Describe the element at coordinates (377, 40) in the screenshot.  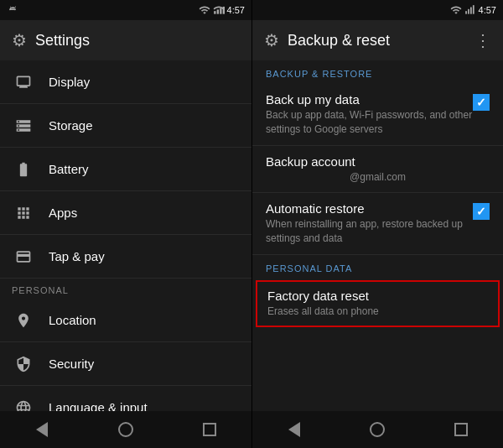
I see `right-header: ⚙ Backup & reset ⋮` at that location.